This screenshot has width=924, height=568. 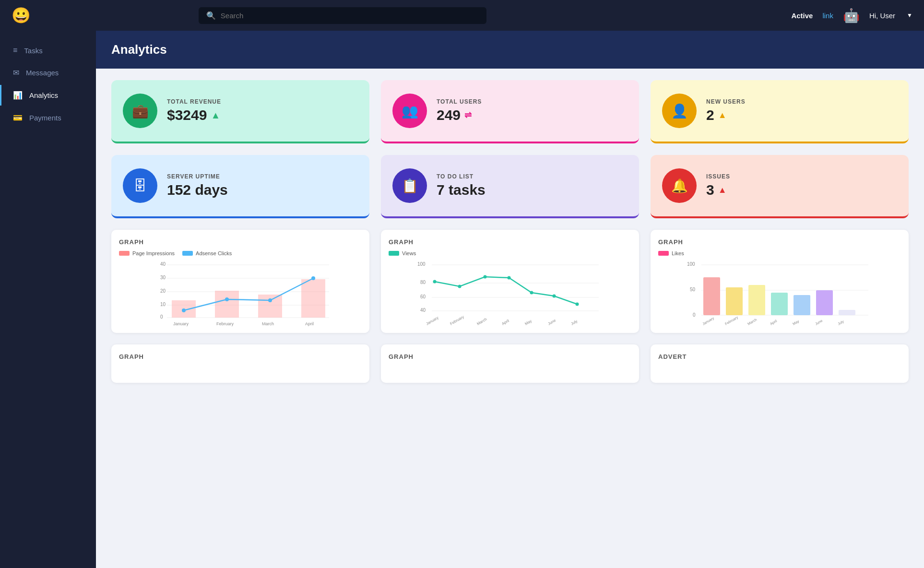 What do you see at coordinates (21, 15) in the screenshot?
I see `logo-icon: 😀` at bounding box center [21, 15].